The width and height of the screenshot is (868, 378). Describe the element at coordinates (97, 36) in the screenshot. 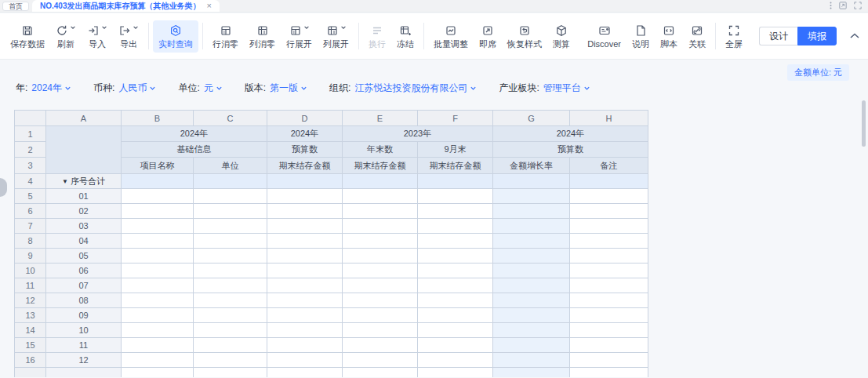

I see `import-button: 导入` at that location.